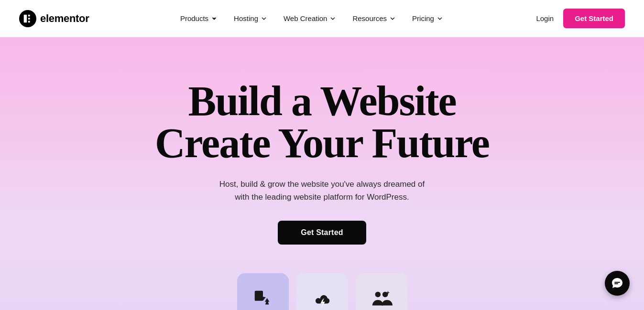 The height and width of the screenshot is (310, 644). What do you see at coordinates (322, 143) in the screenshot?
I see `hero-title-line2: Create Your Future` at bounding box center [322, 143].